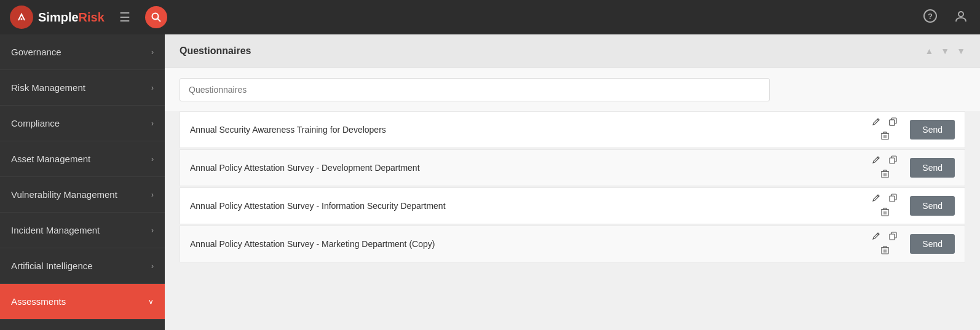  Describe the element at coordinates (50, 159) in the screenshot. I see `sidebar-label-asset-management: Asset Management` at that location.